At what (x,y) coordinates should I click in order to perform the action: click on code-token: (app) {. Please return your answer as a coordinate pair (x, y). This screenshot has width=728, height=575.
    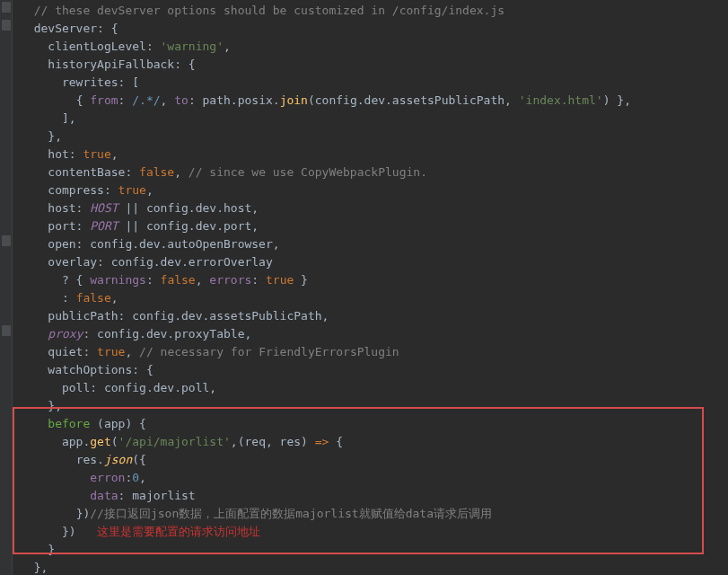
    Looking at the image, I should click on (118, 424).